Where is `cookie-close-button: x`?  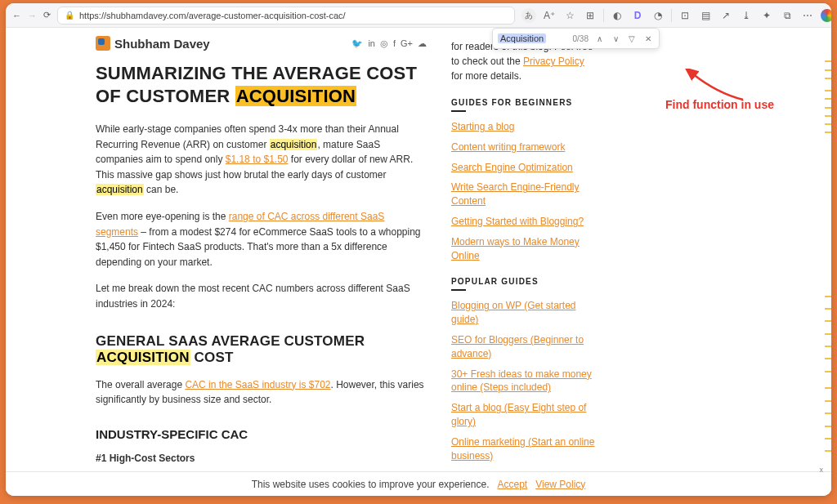 cookie-close-button: x is located at coordinates (822, 470).